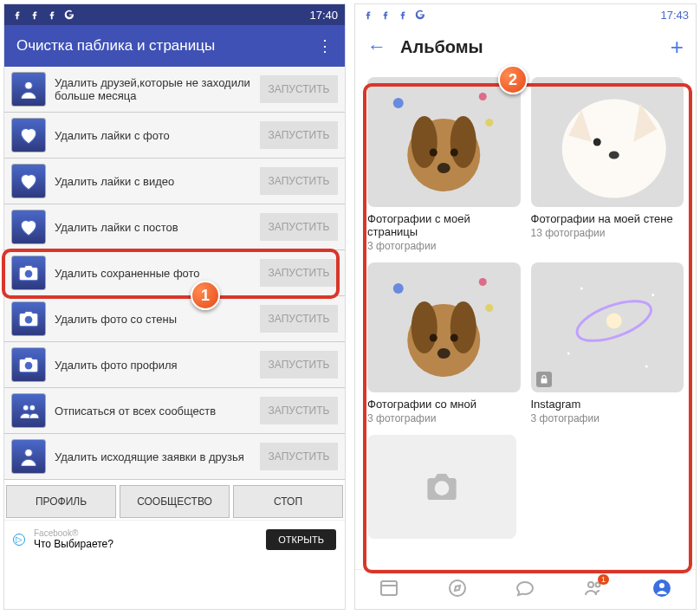  What do you see at coordinates (152, 457) in the screenshot?
I see `action-label: Удалить исходящие заявки в друзья` at bounding box center [152, 457].